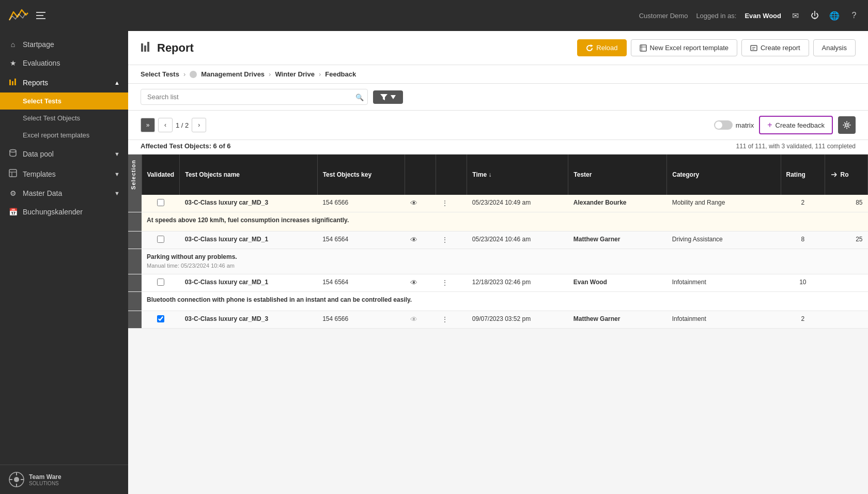 This screenshot has width=868, height=494. What do you see at coordinates (854, 16) in the screenshot?
I see `help-icon: ?` at bounding box center [854, 16].